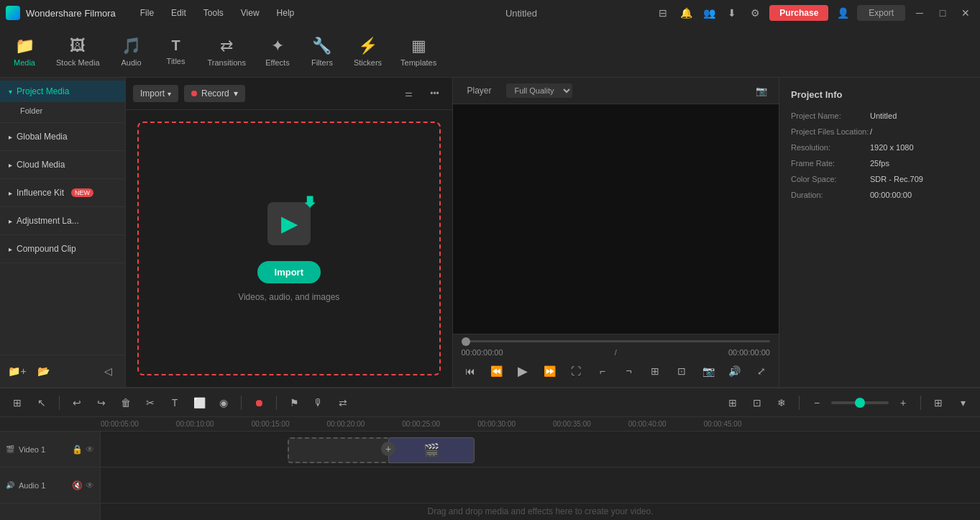 The height and width of the screenshot is (520, 980). Describe the element at coordinates (656, 371) in the screenshot. I see `clip-settings-icon: ⊞` at that location.